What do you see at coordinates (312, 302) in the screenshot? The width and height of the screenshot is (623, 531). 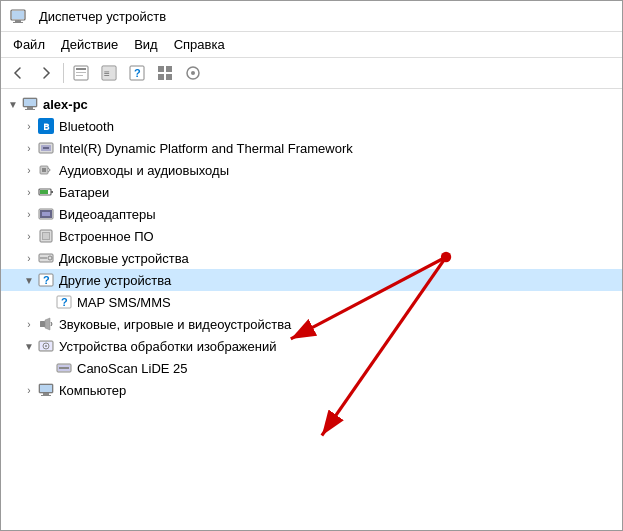 I see `tree-item-map-sms: › ? MAP SMS/MMS` at bounding box center [312, 302].